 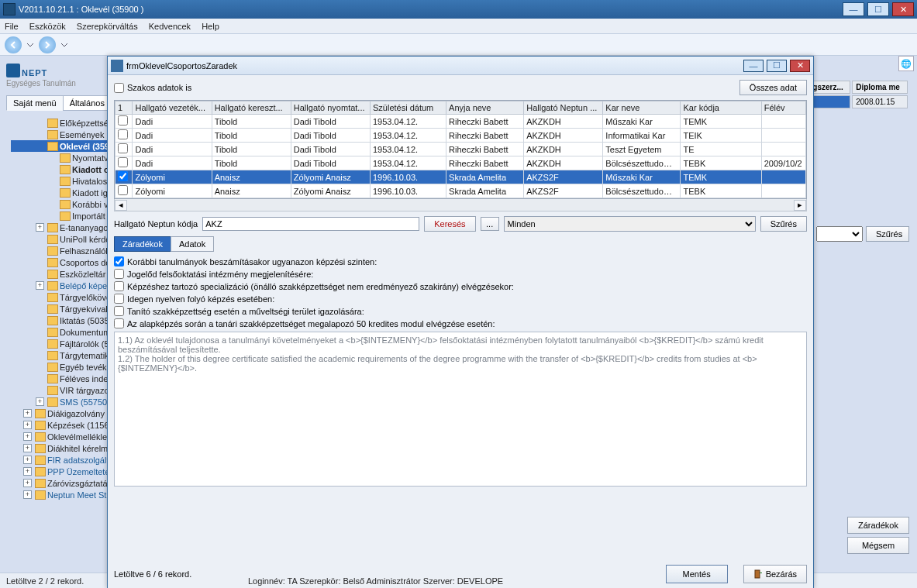 I want to click on table-cell, so click(x=783, y=136).